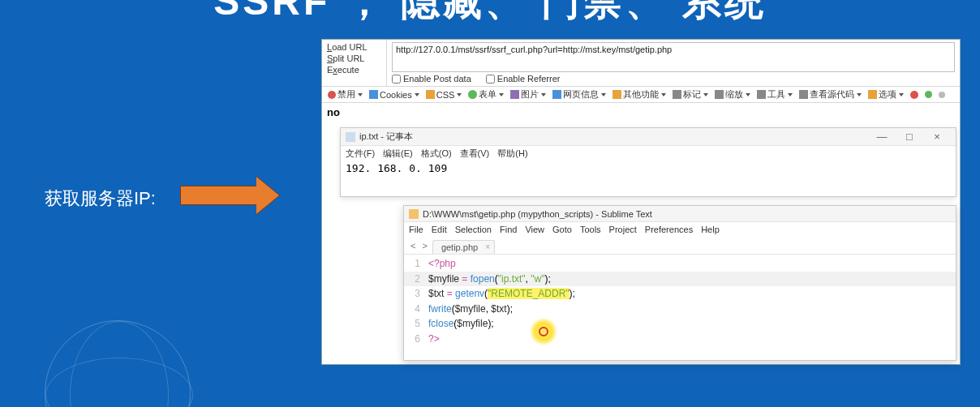 The width and height of the screenshot is (980, 407). I want to click on server-ip-label: 获取服务器IP:, so click(101, 199).